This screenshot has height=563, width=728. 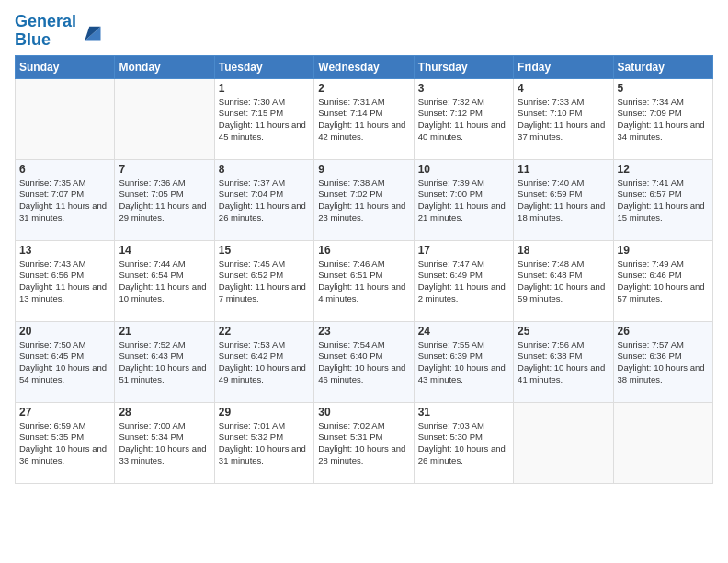 What do you see at coordinates (364, 442) in the screenshot?
I see `calendar-cell: 30Sunrise: 7:02 AM Sunset: 5:31 PM Dayli…` at bounding box center [364, 442].